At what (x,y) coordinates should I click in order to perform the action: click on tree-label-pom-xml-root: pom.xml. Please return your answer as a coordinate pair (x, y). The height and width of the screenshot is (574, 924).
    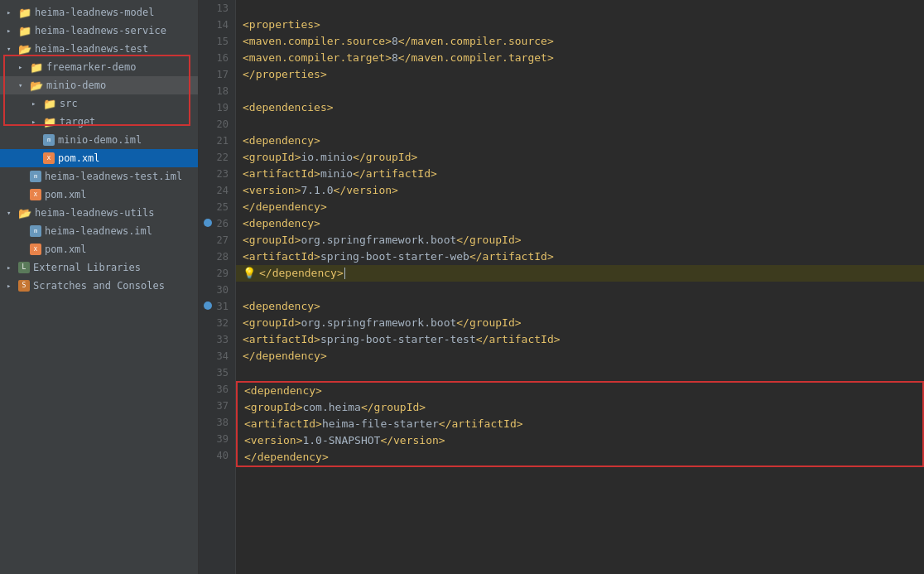
    Looking at the image, I should click on (66, 195).